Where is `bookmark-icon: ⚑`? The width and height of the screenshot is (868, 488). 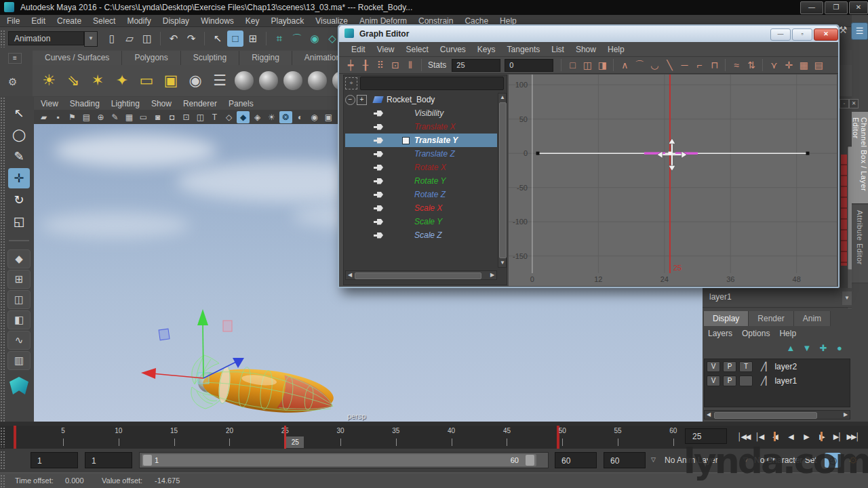 bookmark-icon: ⚑ is located at coordinates (72, 117).